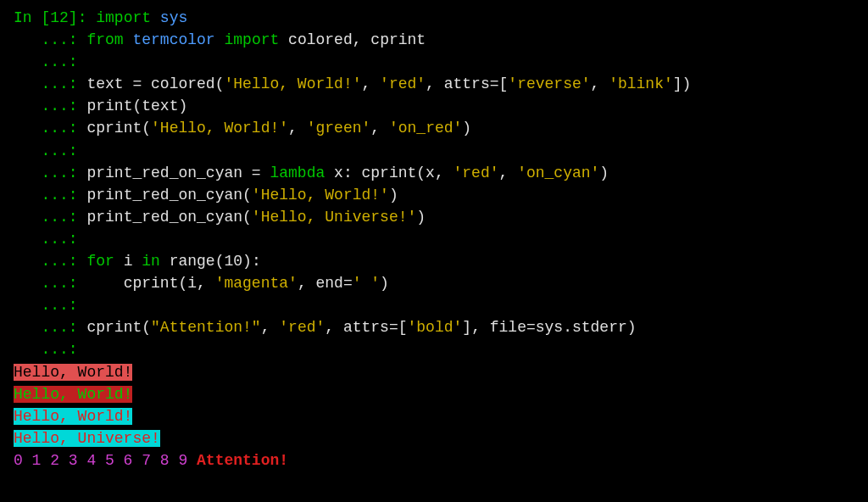 This screenshot has height=502, width=868. What do you see at coordinates (434, 106) in the screenshot?
I see `code-line-5: ...: print(text)` at bounding box center [434, 106].